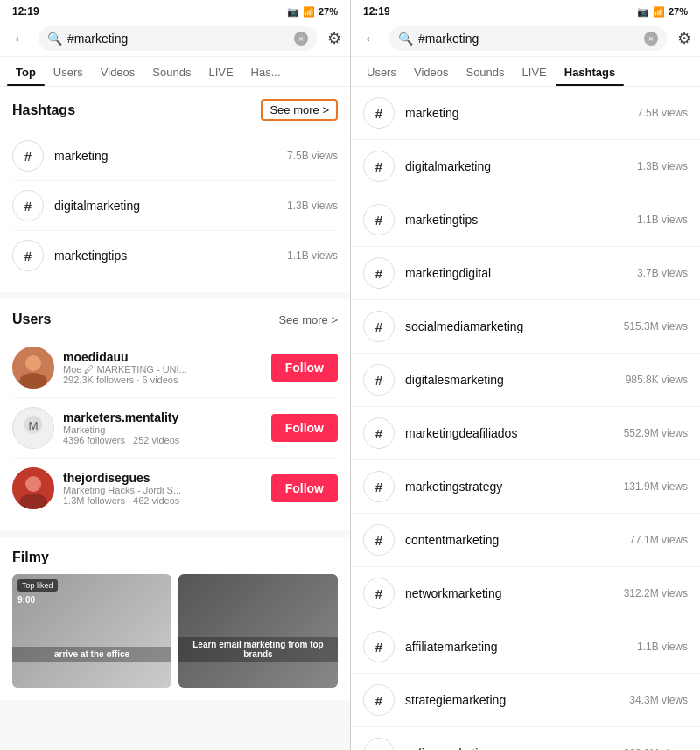 Image resolution: width=700 pixels, height=750 pixels. Describe the element at coordinates (678, 11) in the screenshot. I see `battery-right: 27%` at that location.